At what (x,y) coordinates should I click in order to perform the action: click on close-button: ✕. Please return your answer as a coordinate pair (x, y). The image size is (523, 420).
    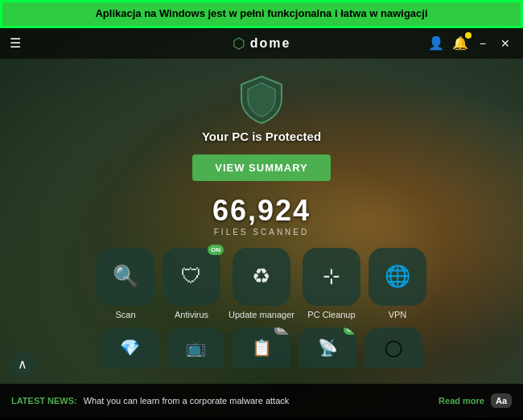
    Looking at the image, I should click on (505, 43).